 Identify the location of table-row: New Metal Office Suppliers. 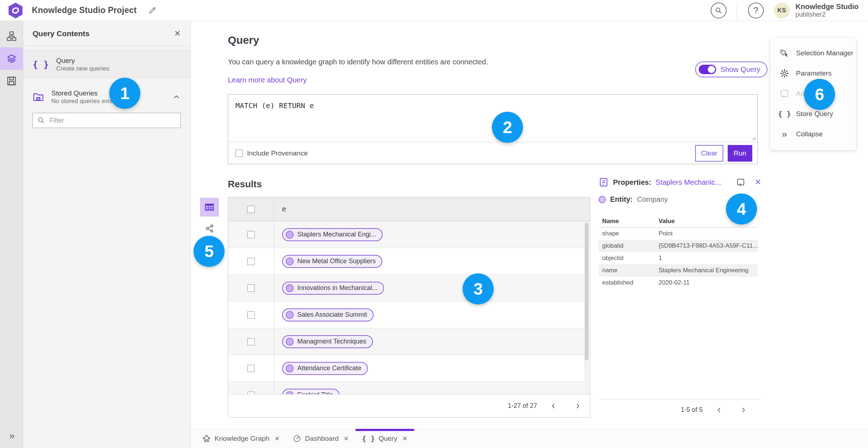
(409, 261).